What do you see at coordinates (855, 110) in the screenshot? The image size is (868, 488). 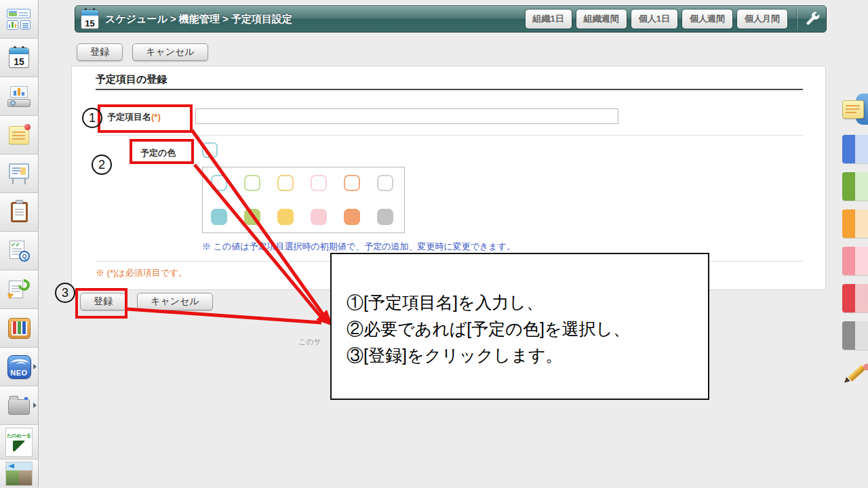 I see `note-shortcut-icon` at bounding box center [855, 110].